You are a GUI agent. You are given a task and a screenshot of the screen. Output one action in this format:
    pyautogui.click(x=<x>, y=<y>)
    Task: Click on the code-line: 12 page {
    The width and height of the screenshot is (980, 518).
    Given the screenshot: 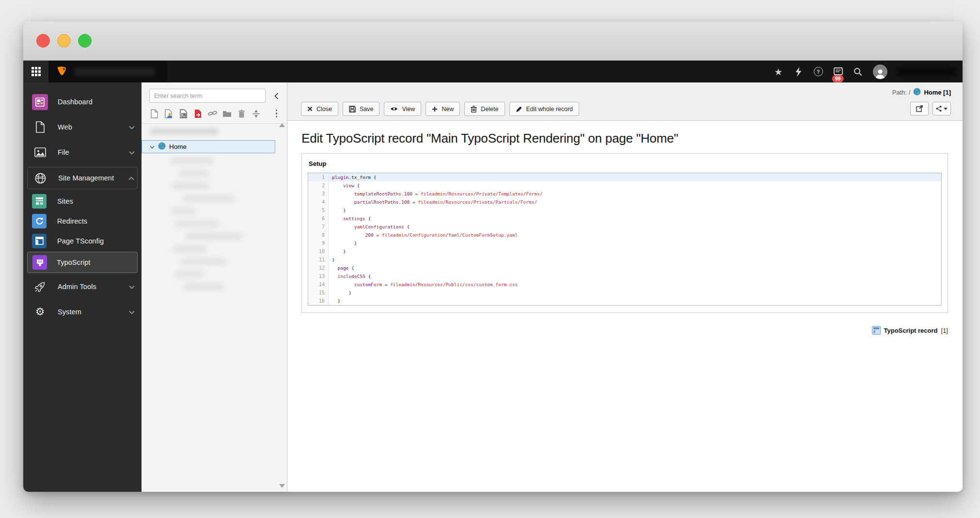 What is the action you would take?
    pyautogui.click(x=625, y=268)
    